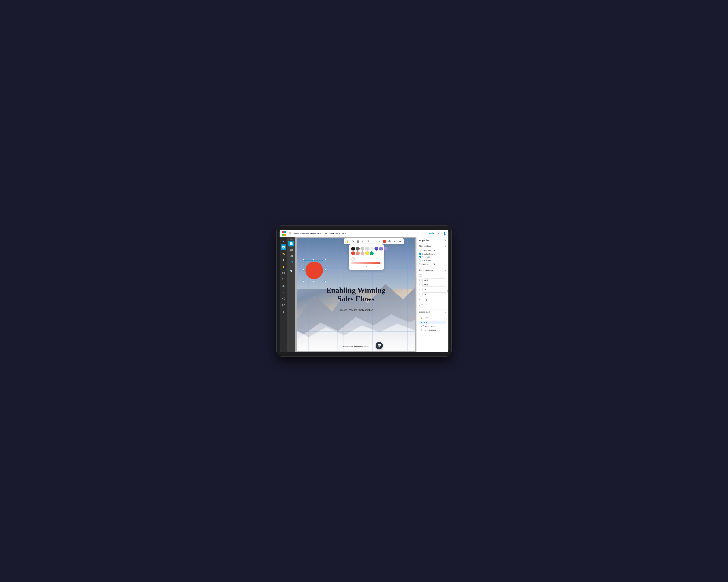  Describe the element at coordinates (433, 312) in the screenshot. I see `element-stack-header: Element stack ▲` at that location.